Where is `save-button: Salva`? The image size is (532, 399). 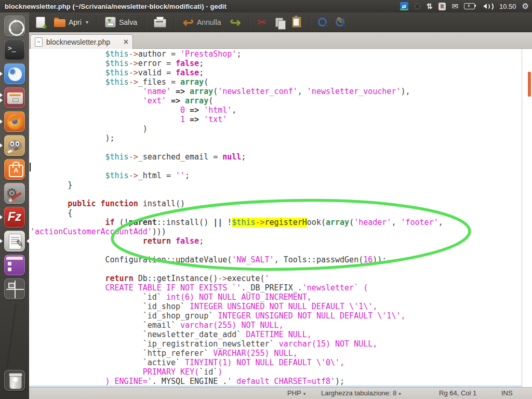
save-button: Salva is located at coordinates (121, 22).